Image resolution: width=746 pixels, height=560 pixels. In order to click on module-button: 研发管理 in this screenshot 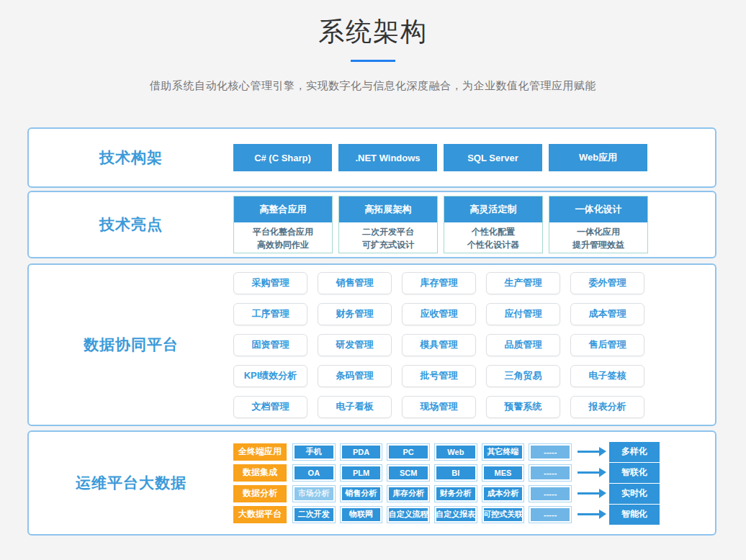, I will do `click(354, 346)`.